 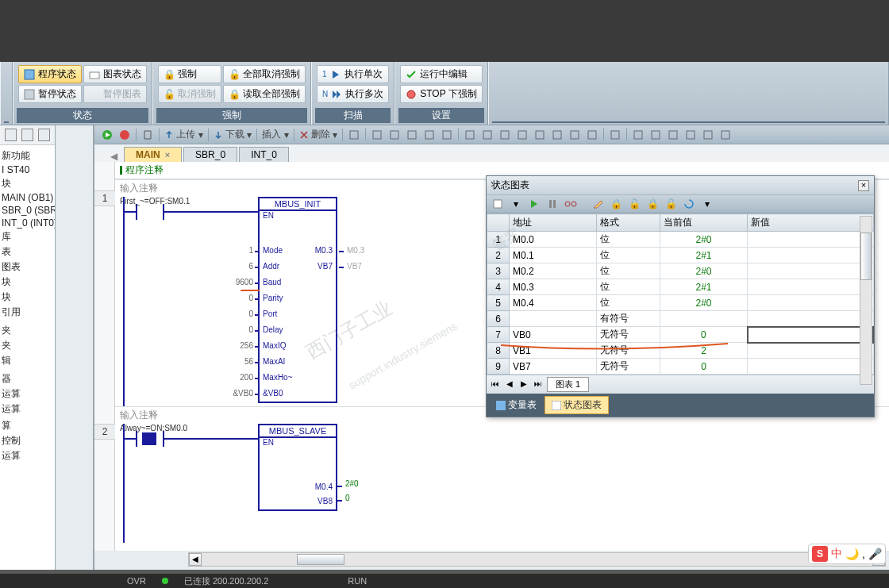 What do you see at coordinates (522, 135) in the screenshot?
I see `unlock-icon` at bounding box center [522, 135].